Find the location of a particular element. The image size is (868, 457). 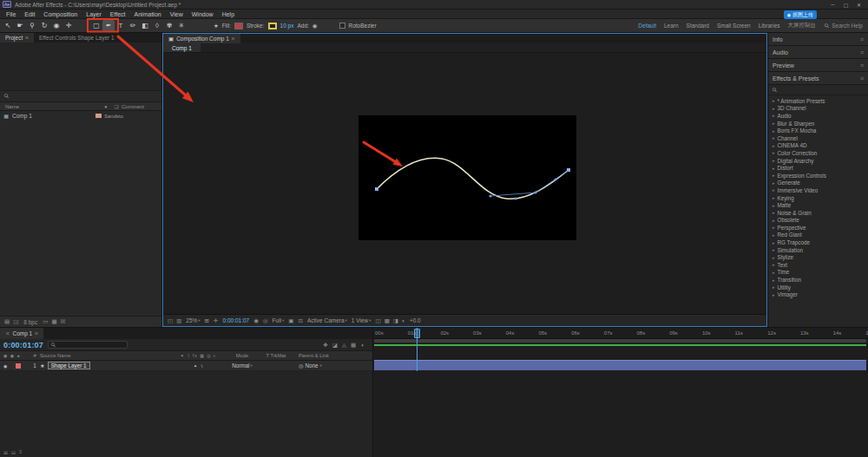

current-timecode: 0:00:01:07 is located at coordinates (23, 345).